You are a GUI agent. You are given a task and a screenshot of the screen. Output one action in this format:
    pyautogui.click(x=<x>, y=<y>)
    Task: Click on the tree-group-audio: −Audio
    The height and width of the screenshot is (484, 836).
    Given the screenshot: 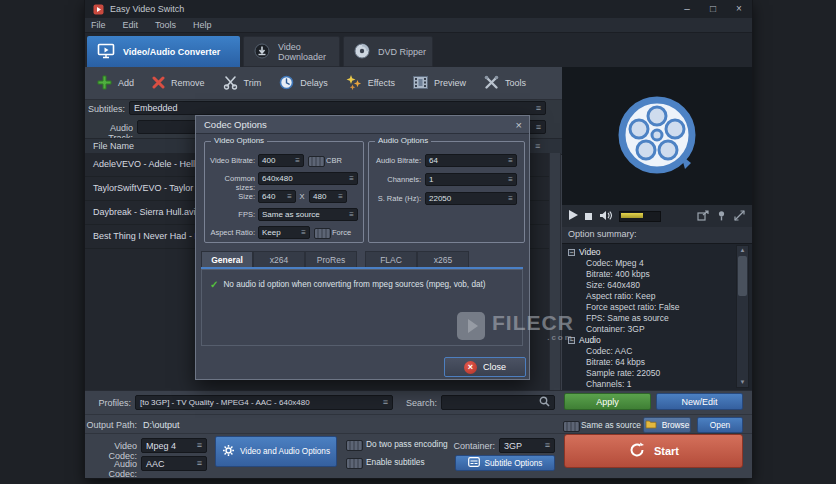 What is the action you would take?
    pyautogui.click(x=657, y=340)
    